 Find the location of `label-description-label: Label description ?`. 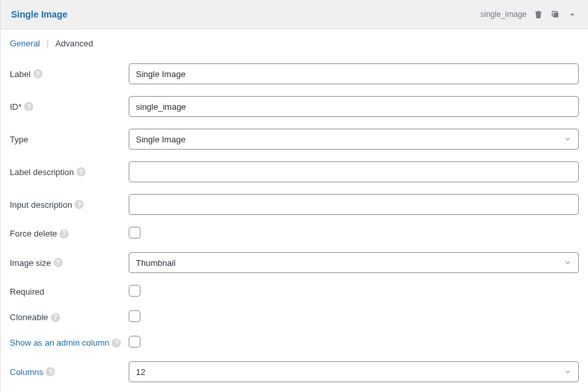

label-description-label: Label description ? is located at coordinates (69, 172).